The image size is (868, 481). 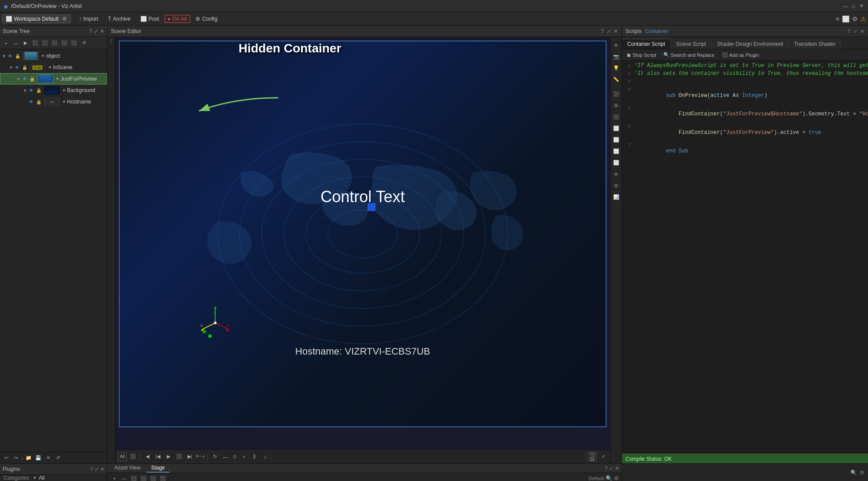 I want to click on menu-on-air: ● On Air, so click(x=178, y=19).